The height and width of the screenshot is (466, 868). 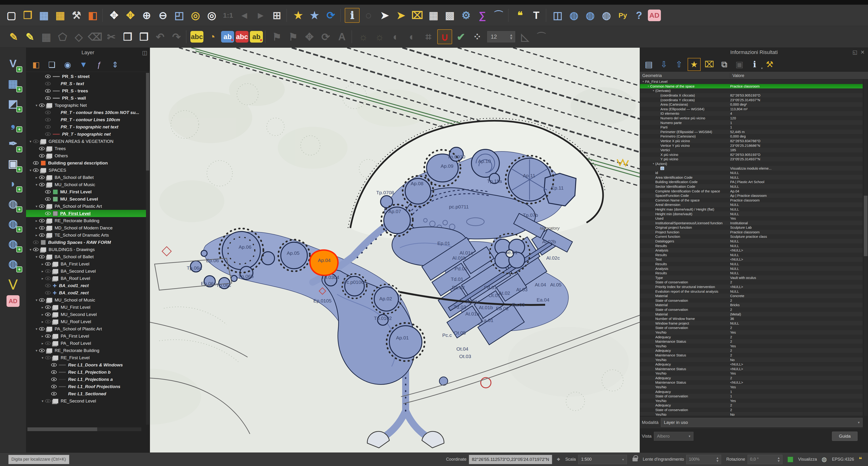 I want to click on add-wms-layer-button: ◍, so click(x=574, y=16).